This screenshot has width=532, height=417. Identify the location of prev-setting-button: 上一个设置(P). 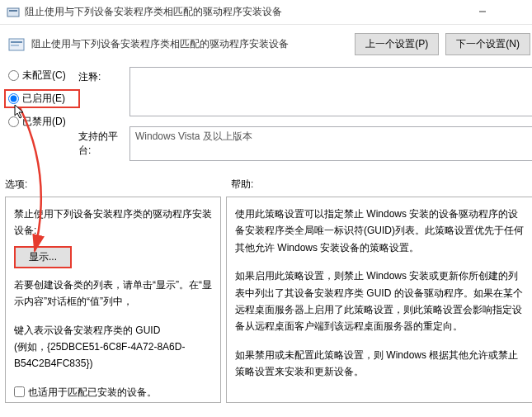
(397, 45).